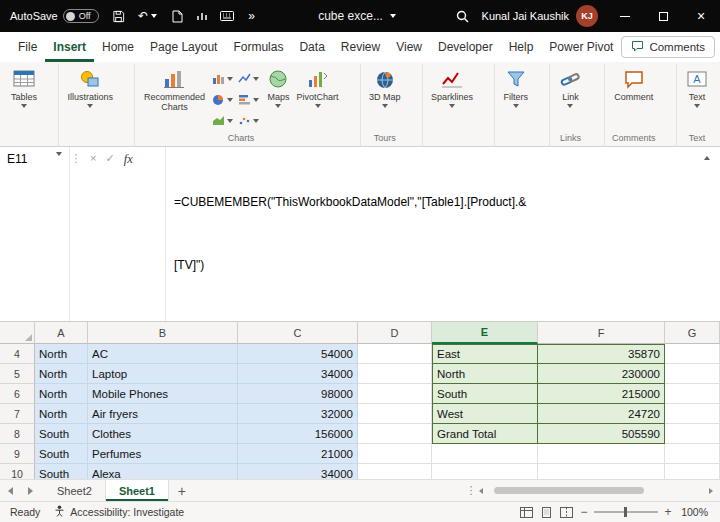 Image resolution: width=720 pixels, height=522 pixels. Describe the element at coordinates (481, 491) in the screenshot. I see `scroll-left-icon` at that location.